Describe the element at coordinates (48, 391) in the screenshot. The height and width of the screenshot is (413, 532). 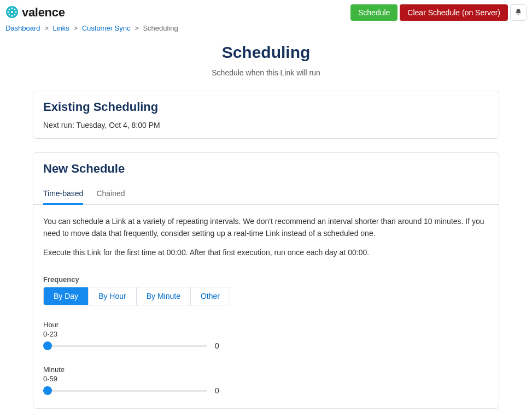
I see `minute-slider-thumb` at that location.